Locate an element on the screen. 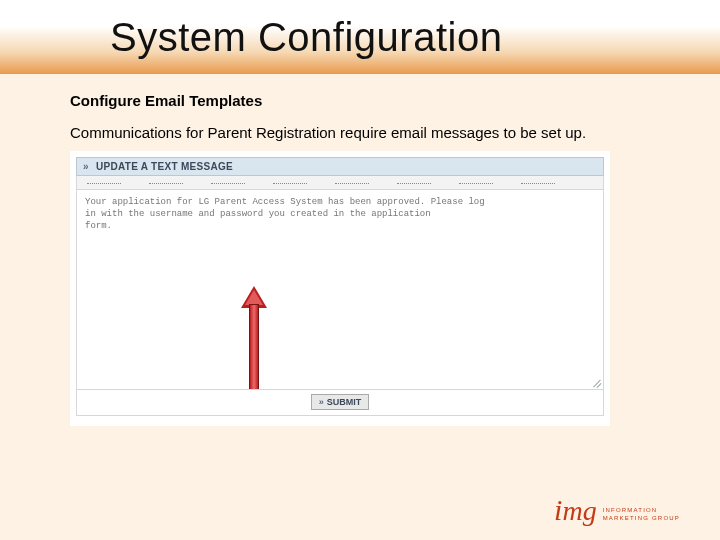 The height and width of the screenshot is (540, 720). logo-mark: img is located at coordinates (576, 510).